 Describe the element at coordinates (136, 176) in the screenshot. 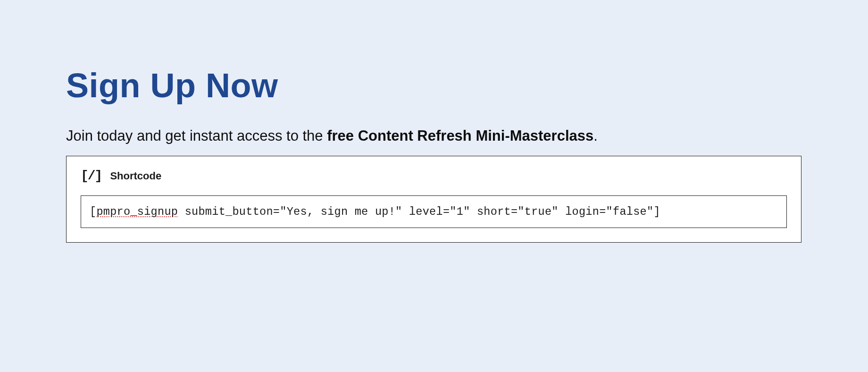

I see `shortcode-block-label: Shortcode` at that location.